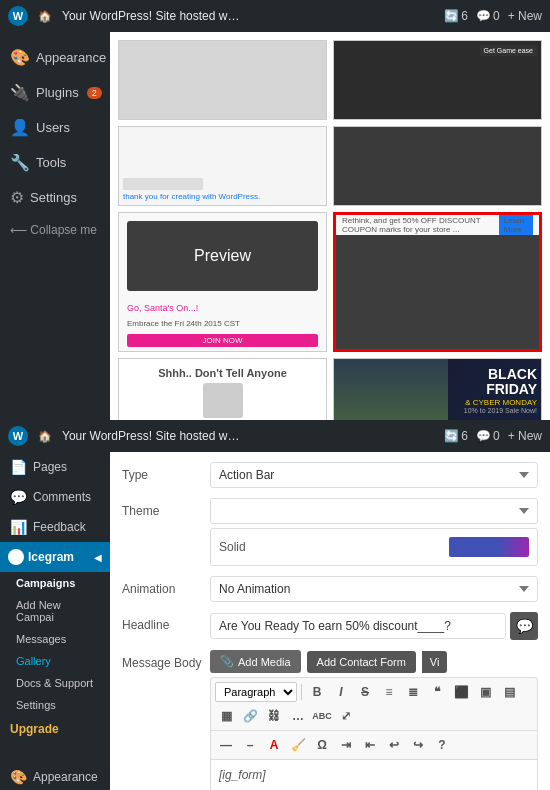 Image resolution: width=550 pixels, height=790 pixels. I want to click on editor-toolbar-row1: Paragraph B I S ≡ ≣ ❝ ⬛ ▣ ▤ ▦, so click(374, 704).